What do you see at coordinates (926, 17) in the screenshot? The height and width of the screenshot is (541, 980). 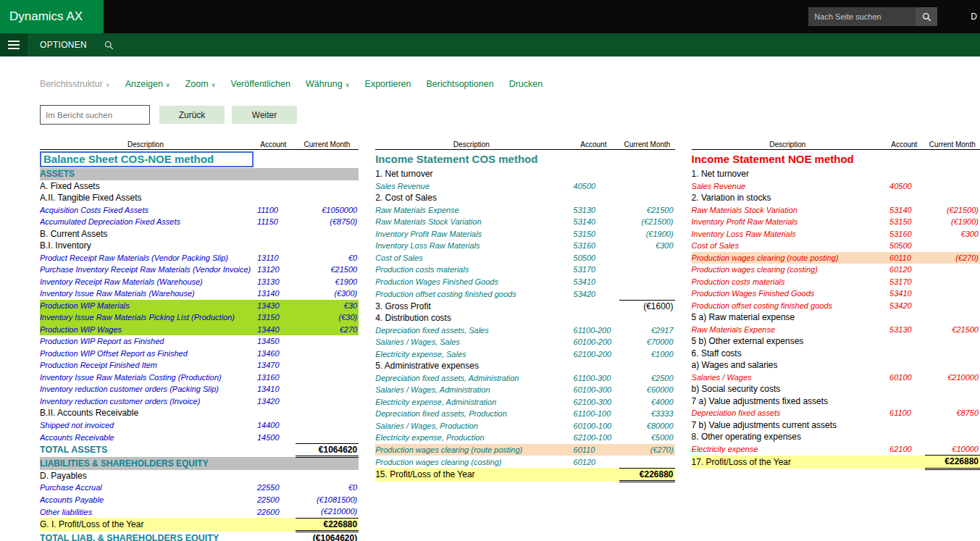 I see `page-search-button` at bounding box center [926, 17].